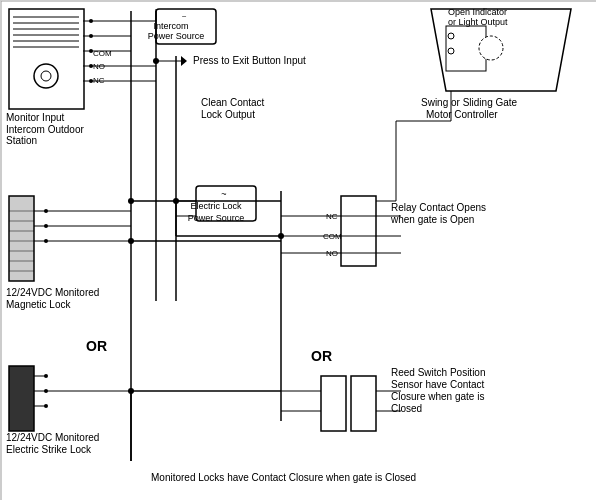 This screenshot has height=500, width=596. I want to click on svg-text: Swing or Sliding Gate, so click(470, 102).